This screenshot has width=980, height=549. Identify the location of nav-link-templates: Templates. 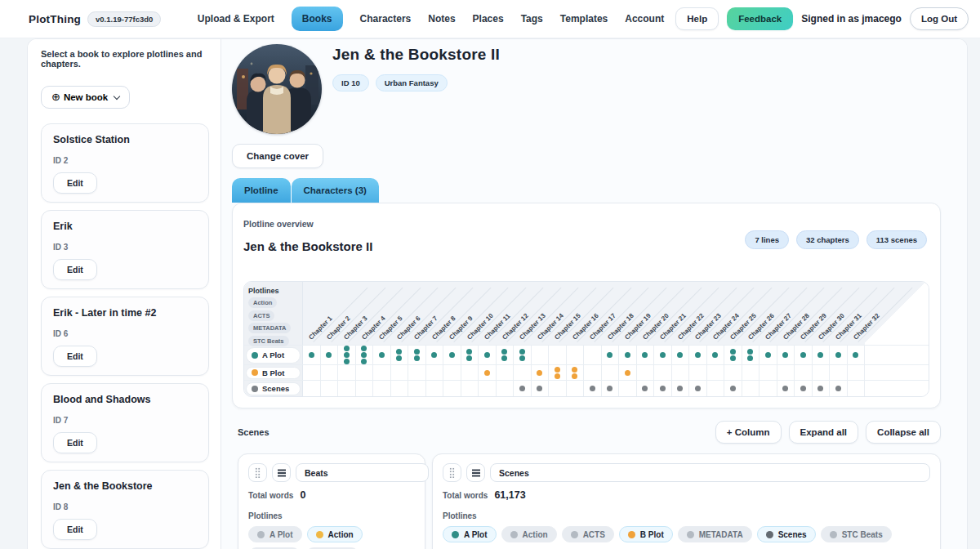
(584, 19).